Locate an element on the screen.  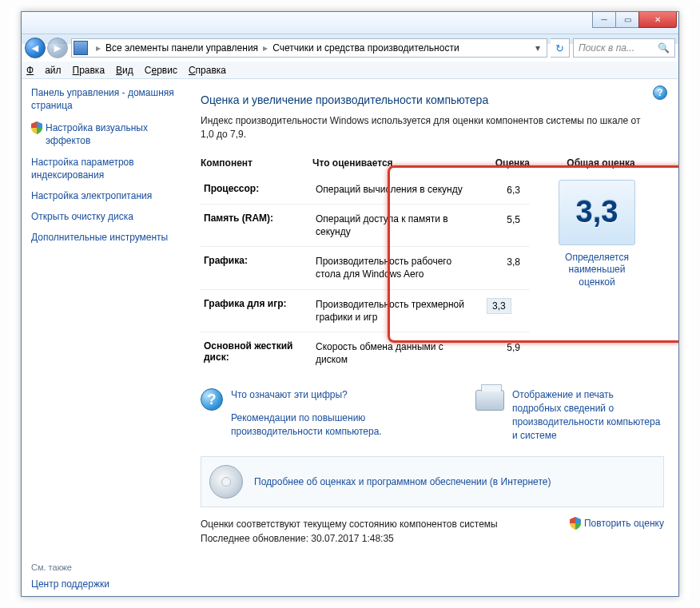
help-icon: ? is located at coordinates (212, 399).